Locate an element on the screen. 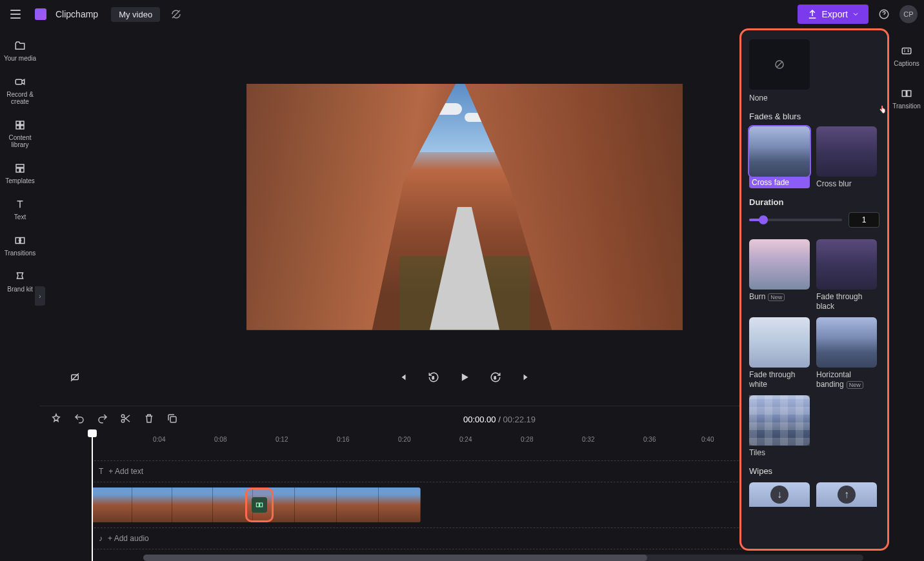 Image resolution: width=924 pixels, height=561 pixels. play-button is located at coordinates (465, 377).